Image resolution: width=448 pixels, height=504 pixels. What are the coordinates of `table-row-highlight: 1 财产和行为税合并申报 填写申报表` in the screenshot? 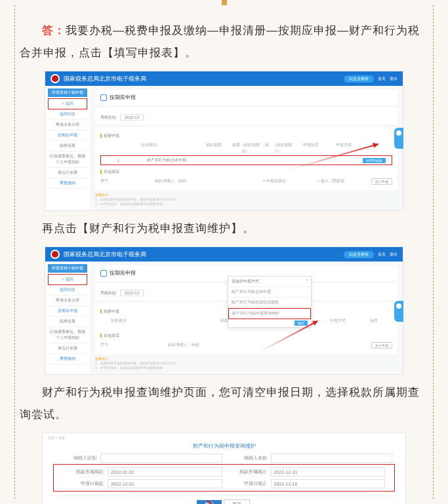 It's located at (247, 160).